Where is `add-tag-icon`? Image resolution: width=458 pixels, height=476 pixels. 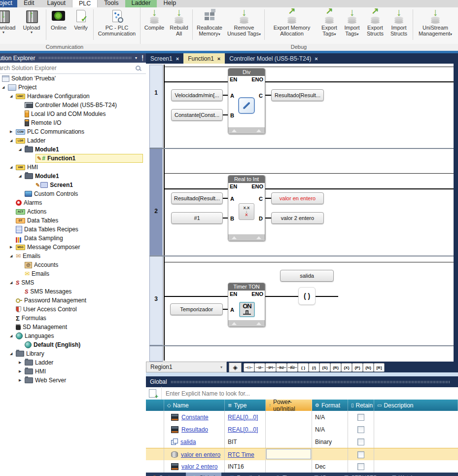
add-tag-icon is located at coordinates (153, 394).